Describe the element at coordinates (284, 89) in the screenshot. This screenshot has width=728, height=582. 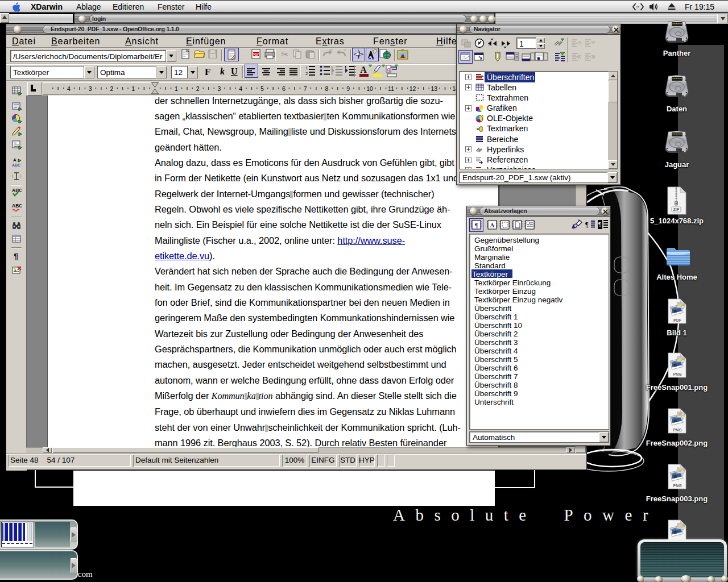
I see `svg-text: 6` at that location.